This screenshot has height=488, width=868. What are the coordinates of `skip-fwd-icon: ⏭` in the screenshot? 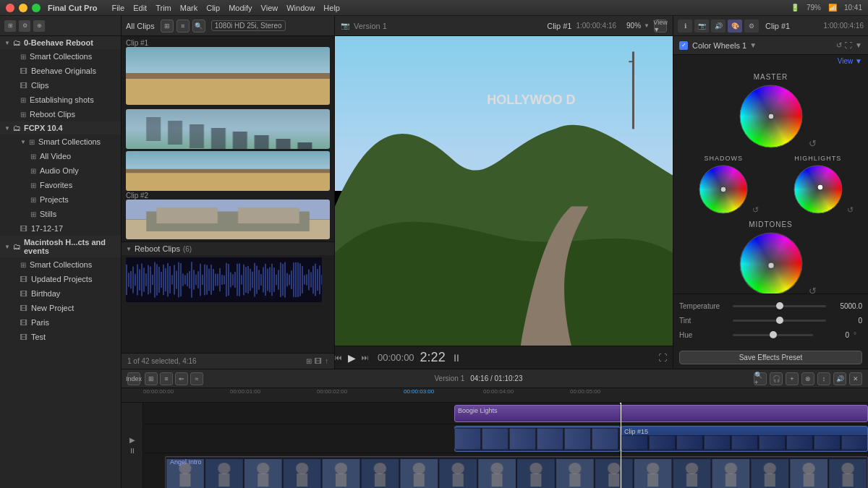 It's located at (365, 357).